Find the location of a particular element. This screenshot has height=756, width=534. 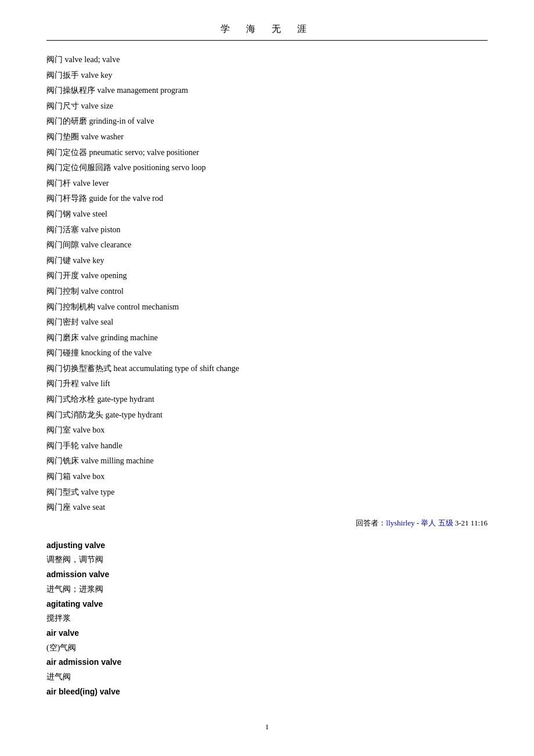

list-item: 阀门升程 valve lift is located at coordinates (267, 384).